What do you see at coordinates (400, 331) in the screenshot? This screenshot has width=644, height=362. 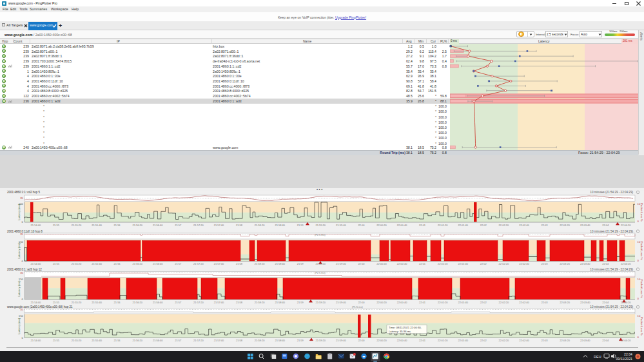 I see `svg-text: Latency: 35.96 ms` at bounding box center [400, 331].